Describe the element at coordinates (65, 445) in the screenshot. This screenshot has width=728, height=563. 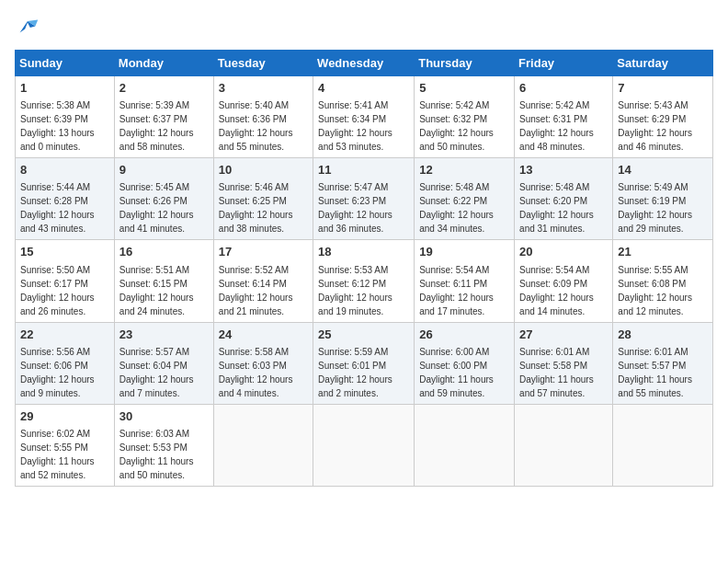
I see `calendar-cell: 29Sunrise: 6:02 AMSunset: 5:55 PMDayligh…` at that location.